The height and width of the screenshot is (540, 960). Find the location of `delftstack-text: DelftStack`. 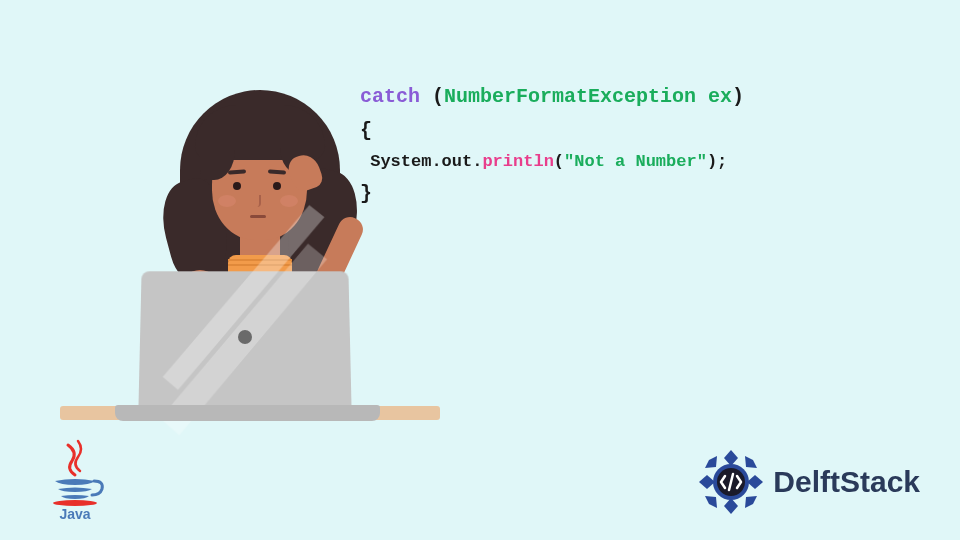

delftstack-text: DelftStack is located at coordinates (846, 482).